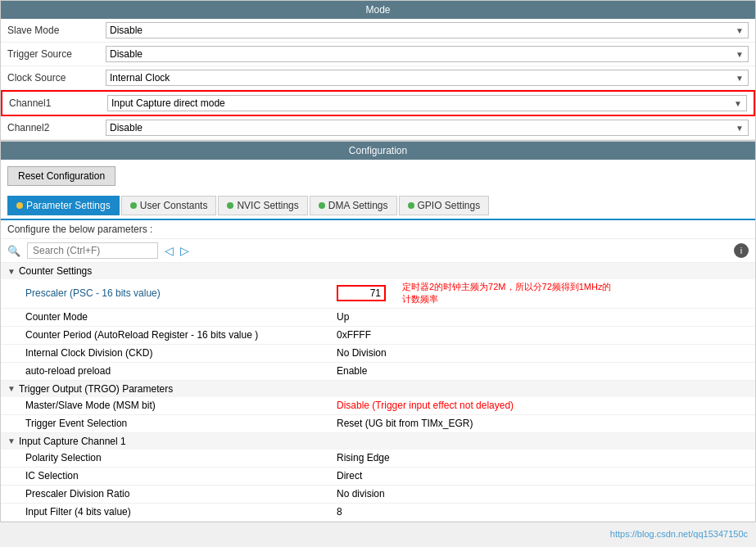 This screenshot has width=756, height=547. What do you see at coordinates (378, 79) in the screenshot?
I see `clock-source-row: Clock Source Internal Clock ▼` at bounding box center [378, 79].